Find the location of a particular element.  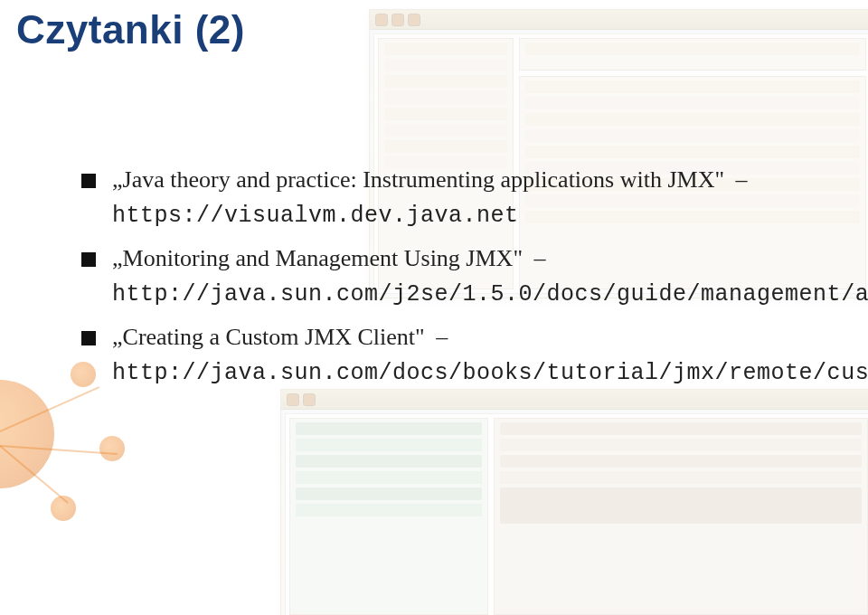

title-band: Czytanki (2) is located at coordinates (434, 45).